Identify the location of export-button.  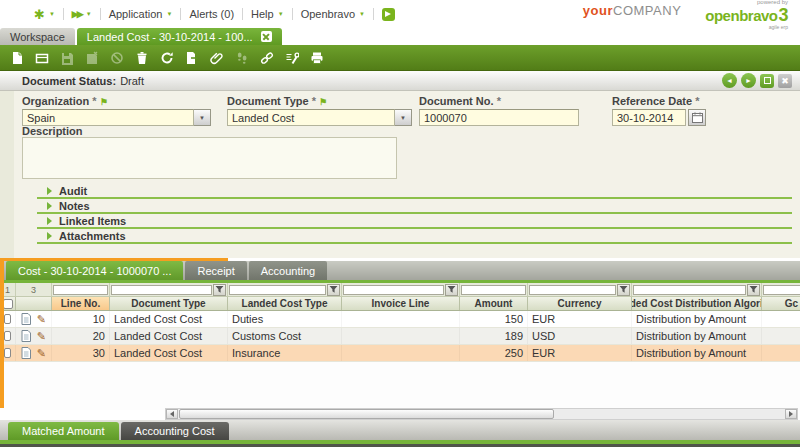
(192, 58).